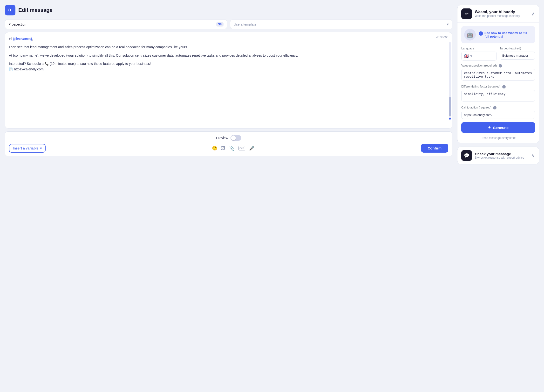 The image size is (544, 392). What do you see at coordinates (533, 155) in the screenshot?
I see `expand-button: ∨` at bounding box center [533, 155].